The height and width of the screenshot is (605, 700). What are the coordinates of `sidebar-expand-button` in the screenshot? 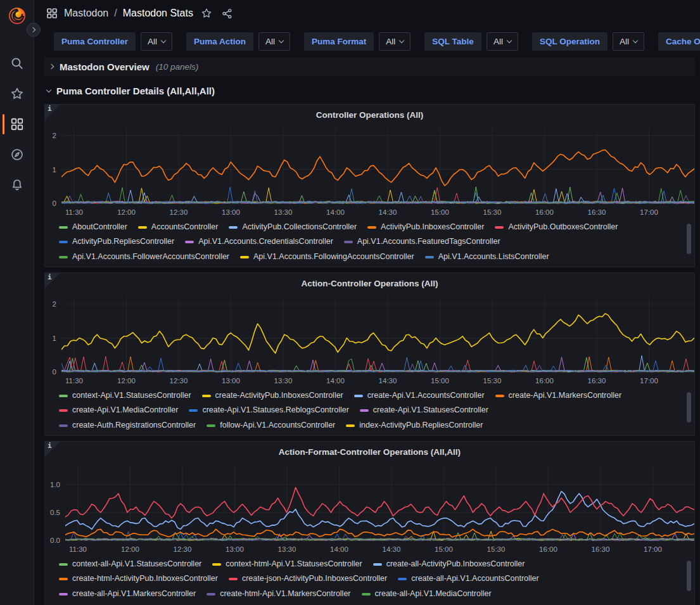 It's located at (34, 30).